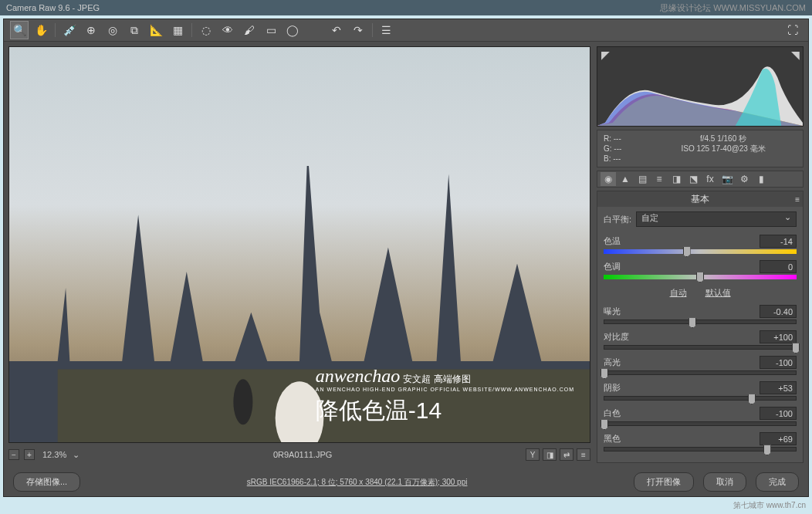  I want to click on tab-lens-icon: ⬔, so click(693, 179).